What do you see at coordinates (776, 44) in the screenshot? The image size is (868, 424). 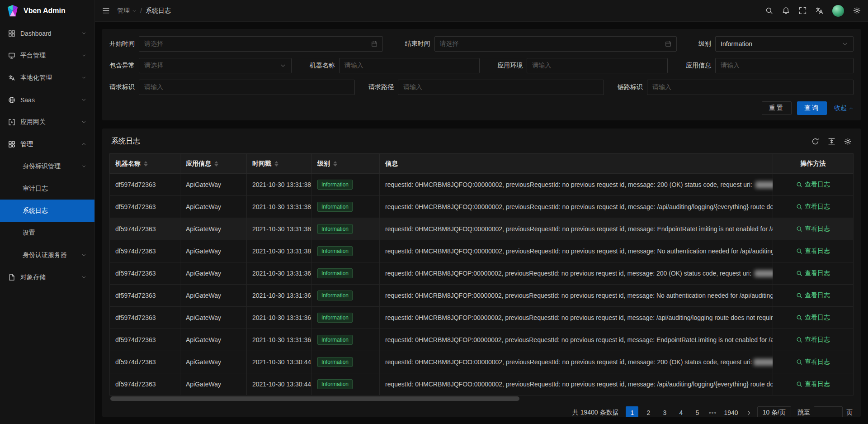 I see `filter-field-level: 级别Information` at bounding box center [776, 44].